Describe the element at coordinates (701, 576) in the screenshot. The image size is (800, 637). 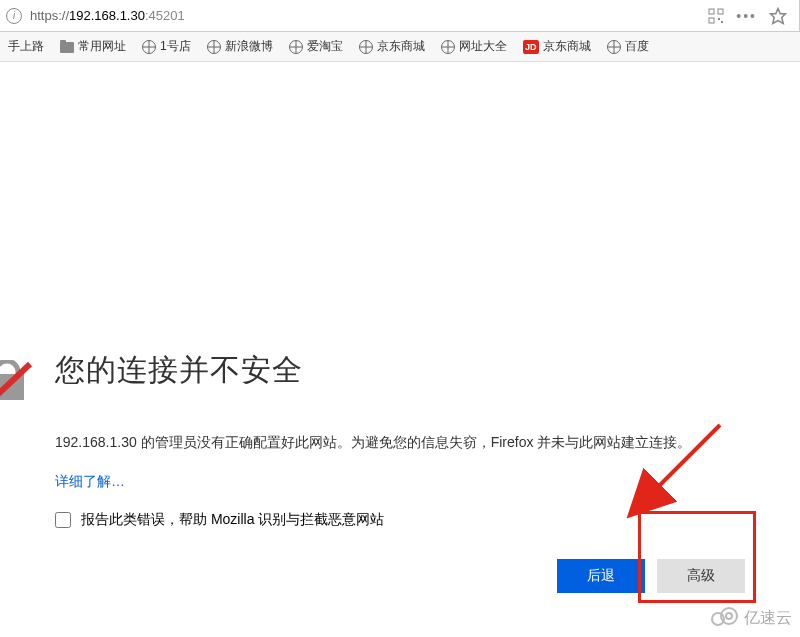
I see `advanced-button: 高级` at that location.